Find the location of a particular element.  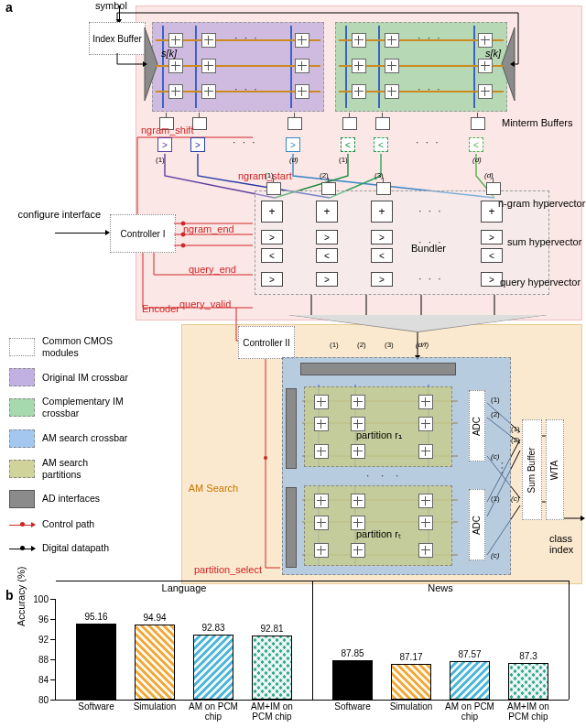

bar-value: 87.57 is located at coordinates (470, 654).